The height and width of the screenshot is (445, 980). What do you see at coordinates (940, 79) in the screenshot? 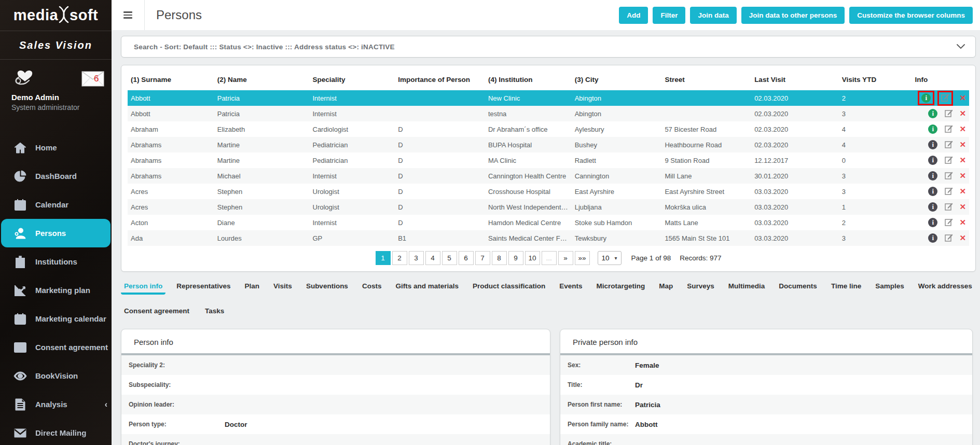
I see `column-header-info: Info` at bounding box center [940, 79].